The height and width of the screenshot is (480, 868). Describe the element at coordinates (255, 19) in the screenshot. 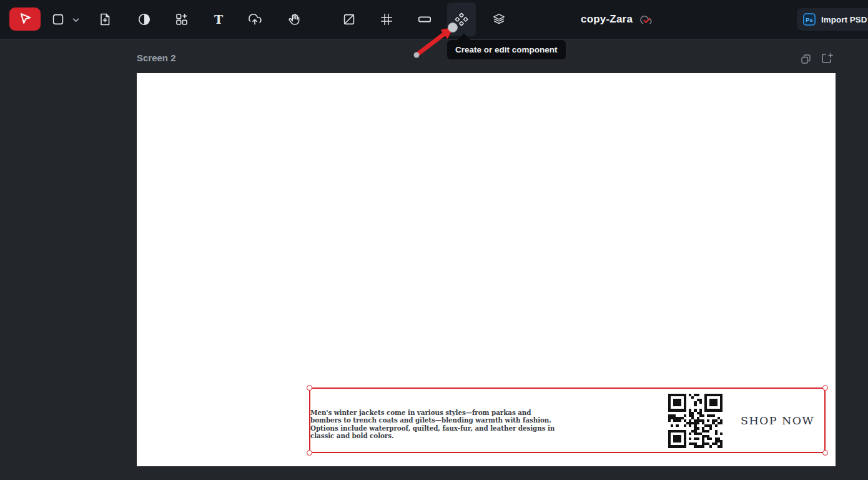

I see `cloud-upload-icon` at that location.